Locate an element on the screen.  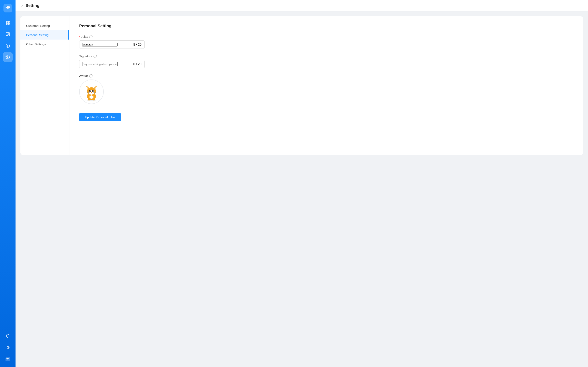
header-chevron-icon: > is located at coordinates (22, 6).